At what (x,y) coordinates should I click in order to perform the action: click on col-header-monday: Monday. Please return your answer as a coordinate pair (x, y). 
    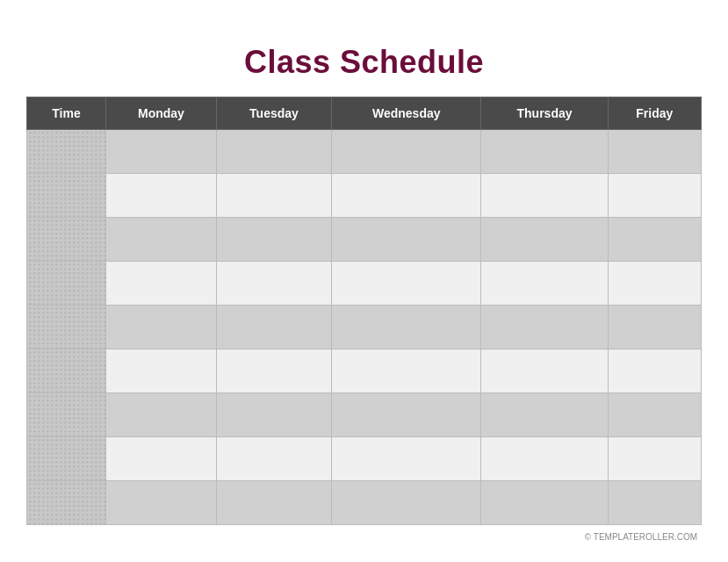
    Looking at the image, I should click on (162, 114).